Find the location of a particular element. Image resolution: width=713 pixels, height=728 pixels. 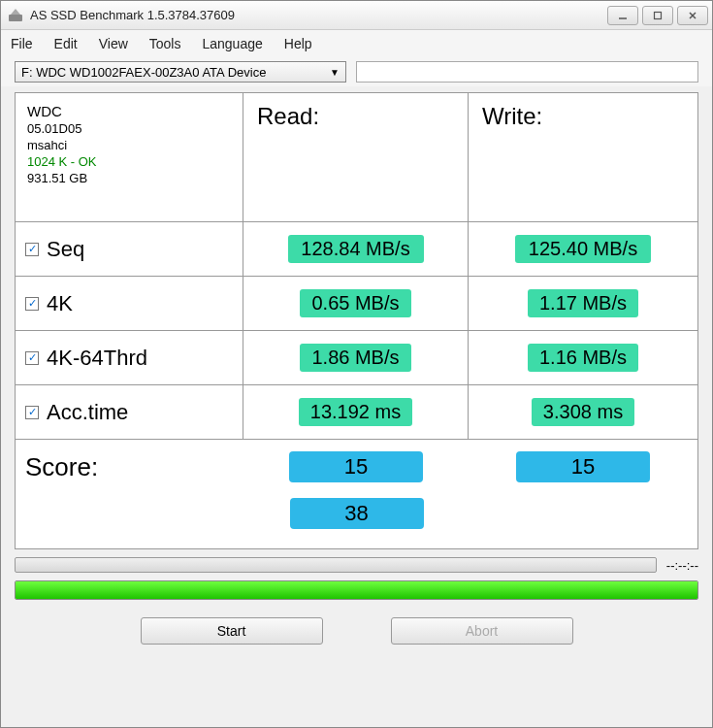

4k-checkbox is located at coordinates (32, 304).